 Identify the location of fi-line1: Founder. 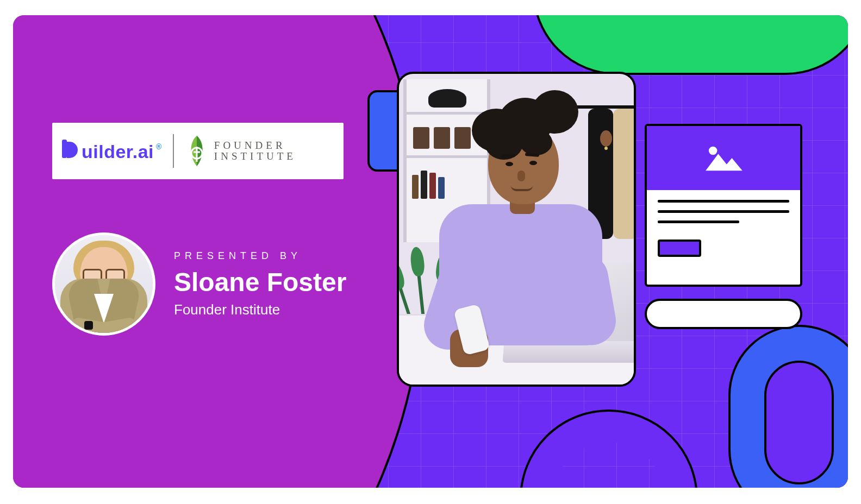
(255, 146).